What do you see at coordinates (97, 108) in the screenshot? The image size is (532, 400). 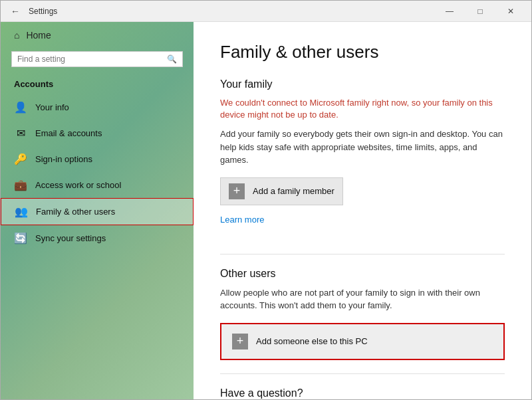 I see `sidebar-item-your-info: 👤 Your info` at bounding box center [97, 108].